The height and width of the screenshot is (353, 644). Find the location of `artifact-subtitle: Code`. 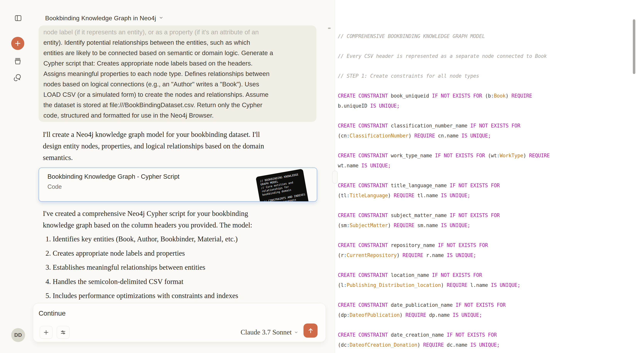

artifact-subtitle: Code is located at coordinates (54, 187).